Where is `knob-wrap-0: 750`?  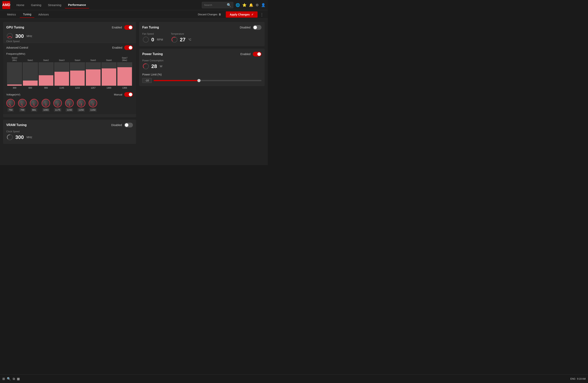 knob-wrap-0: 750 is located at coordinates (10, 105).